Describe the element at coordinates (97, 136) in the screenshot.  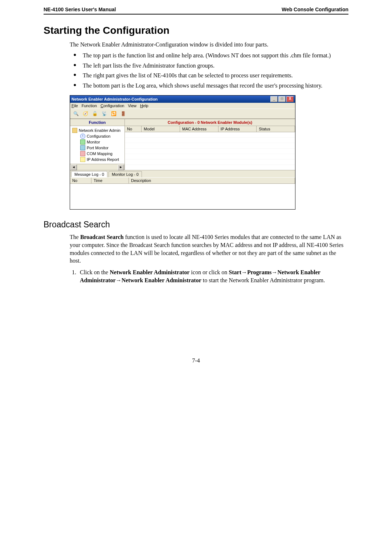
I see `tree-item-configuration: i Configuration` at that location.